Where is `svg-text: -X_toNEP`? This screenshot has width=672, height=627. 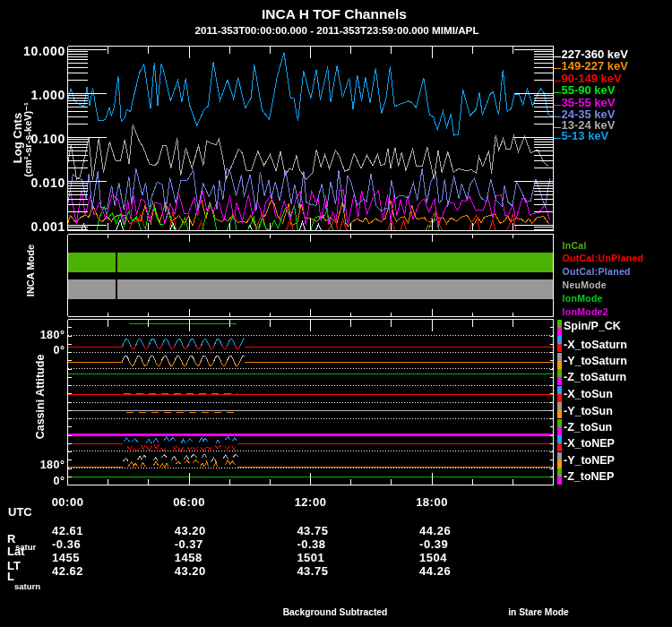
svg-text: -X_toNEP is located at coordinates (590, 443).